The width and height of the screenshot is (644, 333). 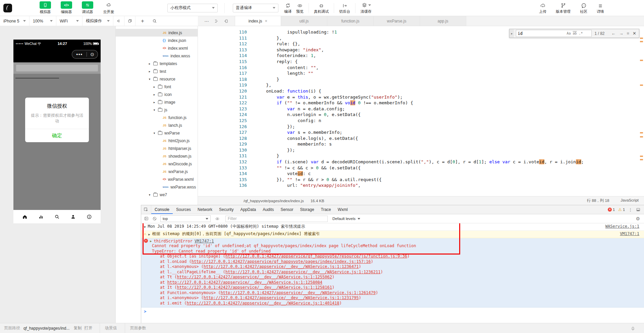 What do you see at coordinates (157, 117) in the screenshot?
I see `tree-item-function.js: JSfunction.js` at bounding box center [157, 117].